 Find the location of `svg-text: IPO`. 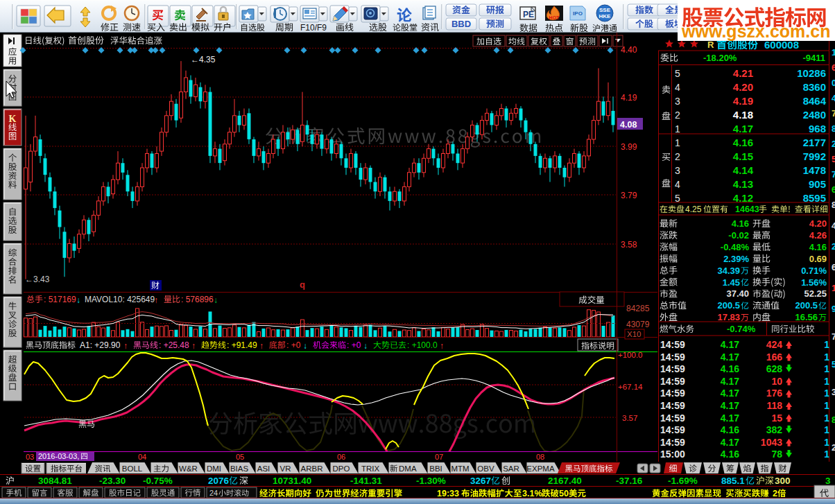

svg-text: IPO is located at coordinates (578, 14).